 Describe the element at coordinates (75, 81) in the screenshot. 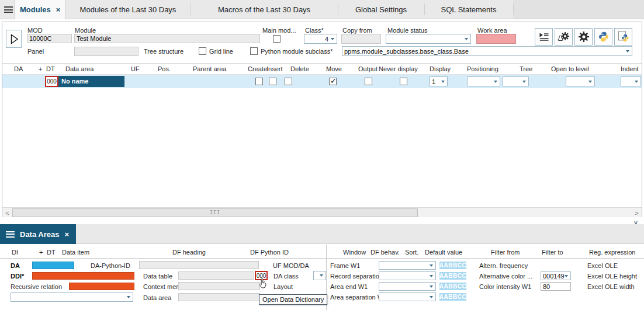

I see `data-area-name: No name` at that location.